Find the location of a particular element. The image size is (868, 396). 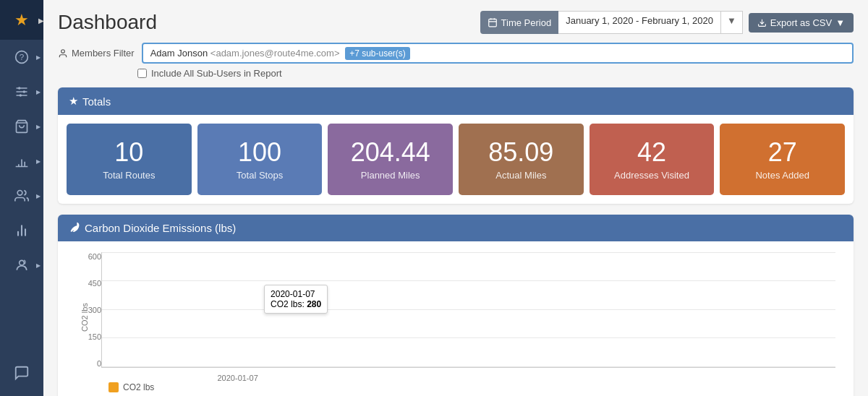

logo-icon: ★ is located at coordinates (22, 20).